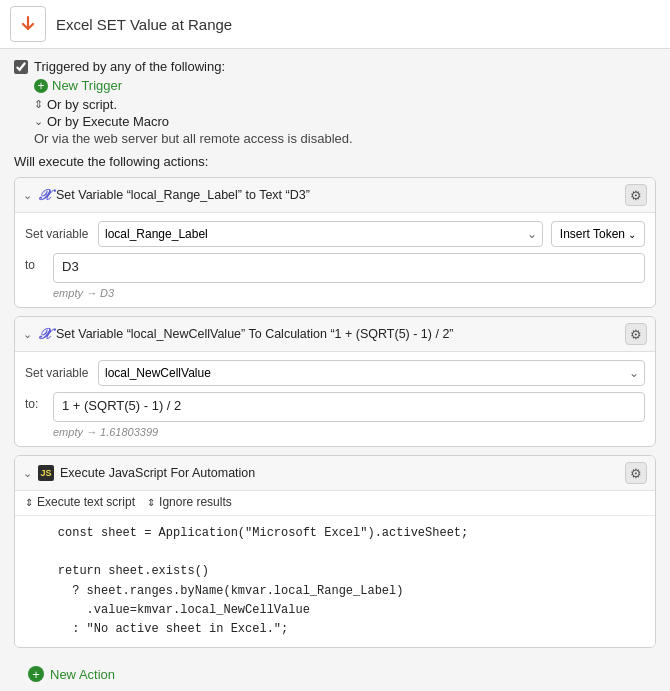 This screenshot has width=670, height=691. Describe the element at coordinates (58, 373) in the screenshot. I see `set-variable-label-2: Set variable` at that location.